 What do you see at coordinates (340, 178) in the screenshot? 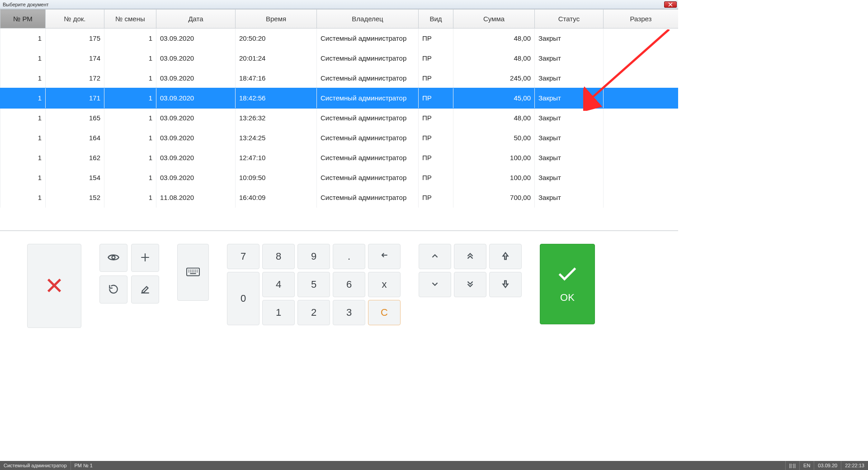
I see `table-row: 1154103.09.202010:09:50Системный админис…` at bounding box center [340, 178].